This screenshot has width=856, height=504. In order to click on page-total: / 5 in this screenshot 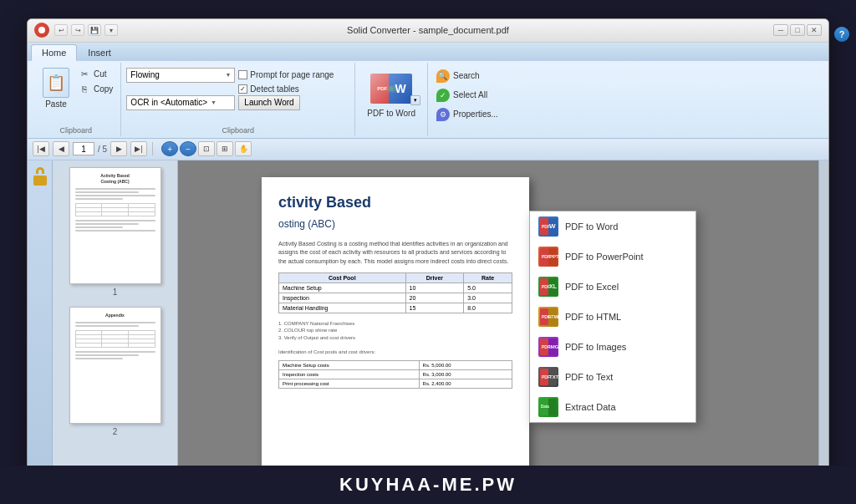, I will do `click(102, 149)`.